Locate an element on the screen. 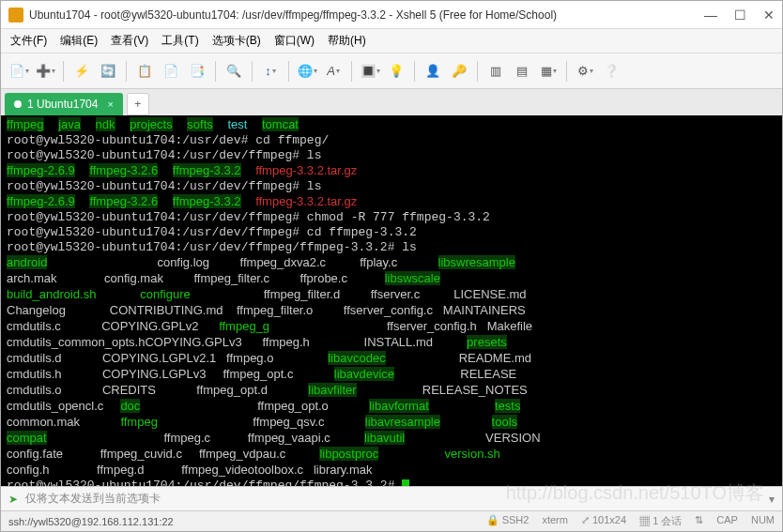 The width and height of the screenshot is (783, 532). status-num: NUM is located at coordinates (762, 522).